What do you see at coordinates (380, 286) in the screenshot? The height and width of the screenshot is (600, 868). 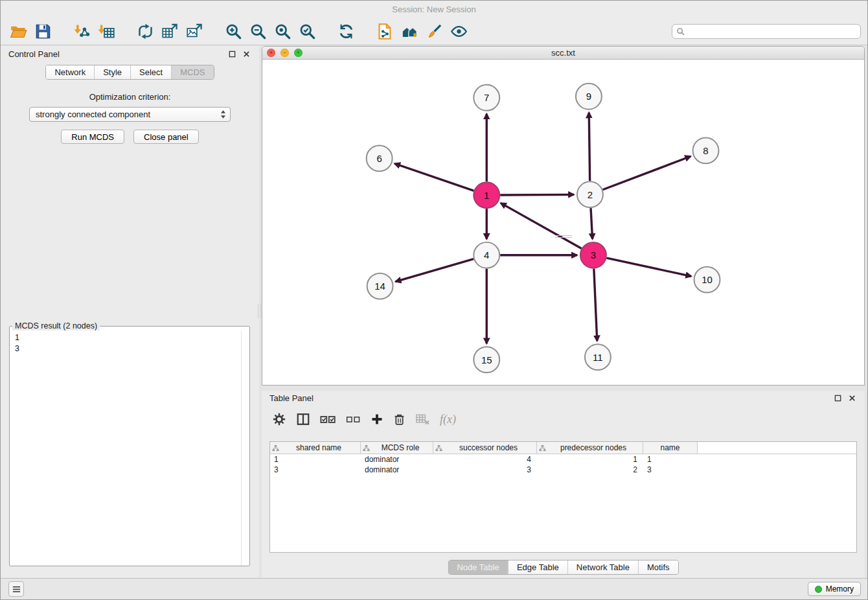 I see `graph-node-14: 14` at bounding box center [380, 286].